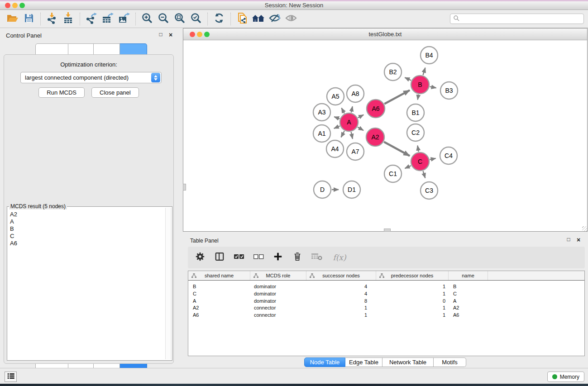 Image resolution: width=588 pixels, height=386 pixels. I want to click on table-row: Adominator80A, so click(387, 301).